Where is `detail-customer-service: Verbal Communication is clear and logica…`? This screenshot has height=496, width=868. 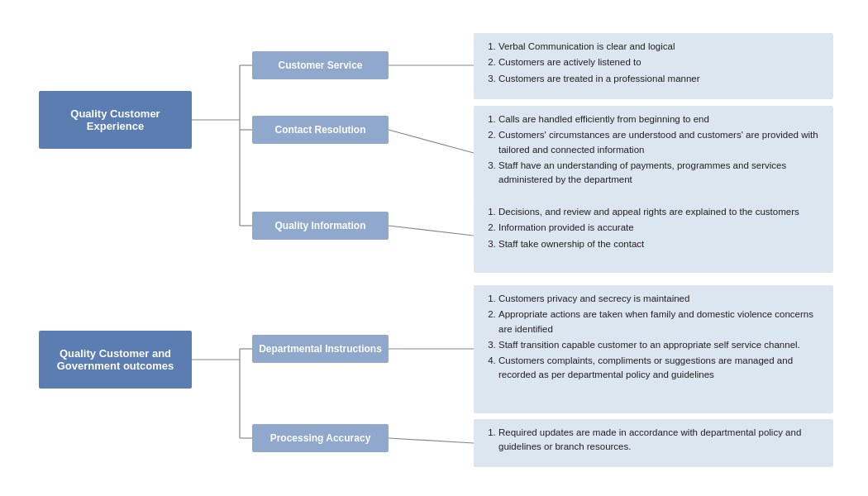 detail-customer-service: Verbal Communication is clear and logica… is located at coordinates (653, 66).